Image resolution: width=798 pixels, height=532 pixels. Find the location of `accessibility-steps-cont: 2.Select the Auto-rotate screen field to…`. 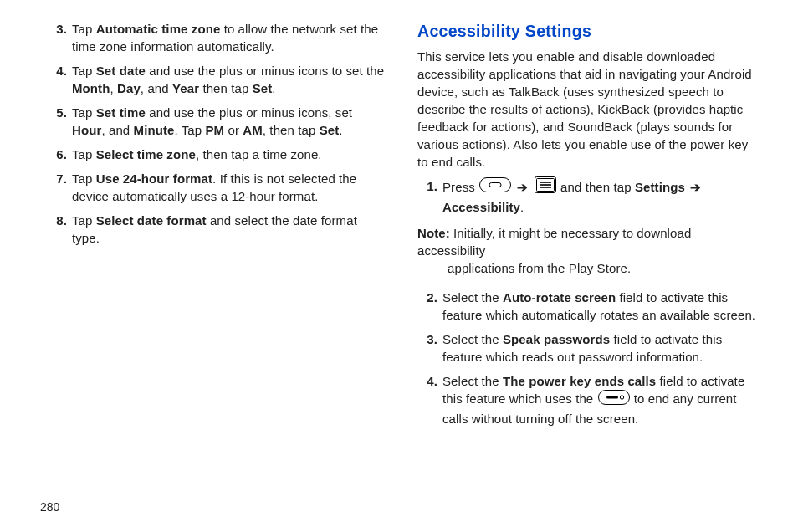

accessibility-steps-cont: 2.Select the Auto-rotate screen field to… is located at coordinates (587, 327).